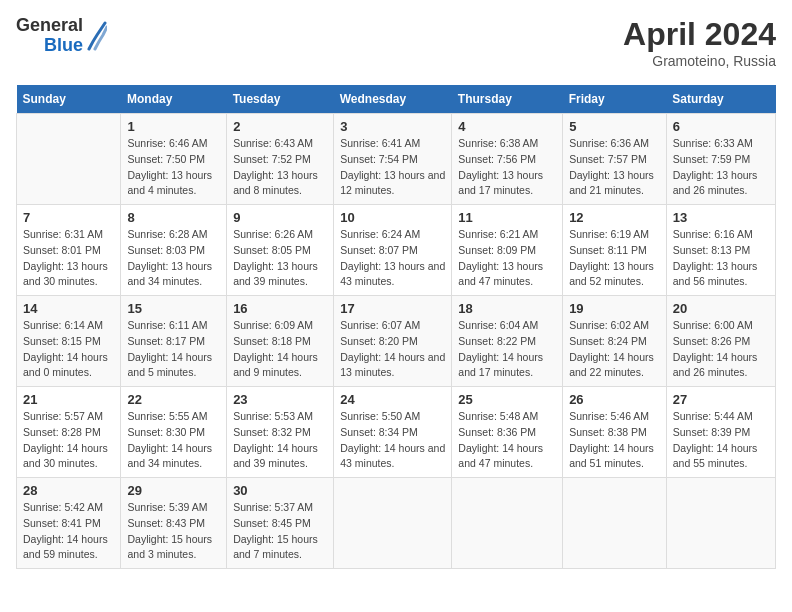 The height and width of the screenshot is (612, 792). What do you see at coordinates (614, 308) in the screenshot?
I see `day-number: 19` at bounding box center [614, 308].